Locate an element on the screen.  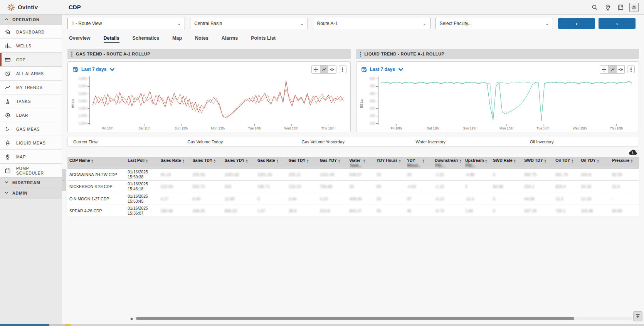
cdp-name-cell: NICKERSON 6-28 CDP is located at coordinates (96, 187).